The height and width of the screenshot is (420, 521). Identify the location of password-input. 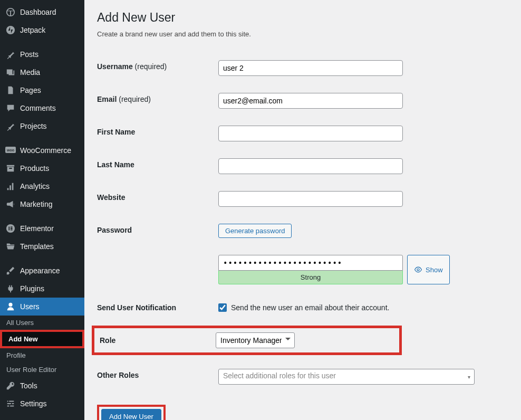
(311, 263).